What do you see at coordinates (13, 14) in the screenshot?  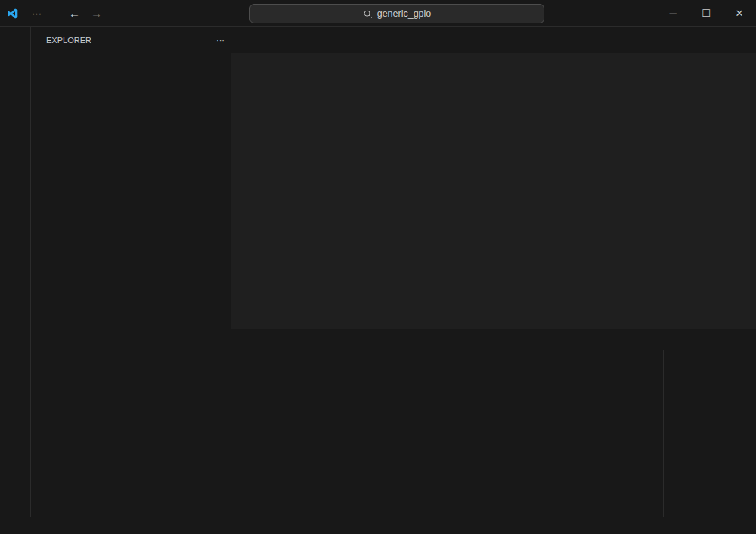 I see `vscode-logo-icon` at bounding box center [13, 14].